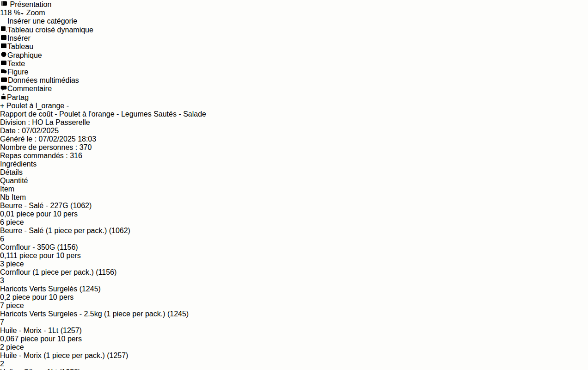 The image size is (588, 370). Describe the element at coordinates (4, 46) in the screenshot. I see `table-icon` at that location.